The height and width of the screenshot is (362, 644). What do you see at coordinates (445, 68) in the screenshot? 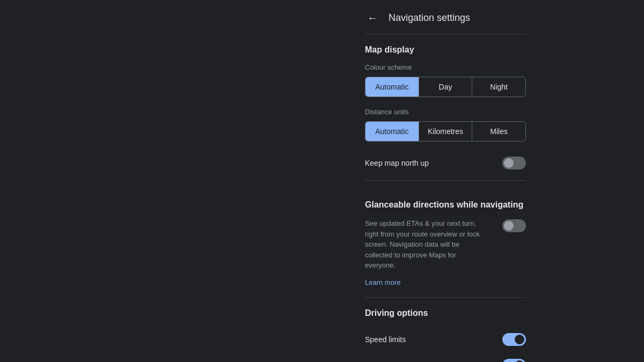
I see `colour-scheme-label: Colour scheme` at bounding box center [445, 68].